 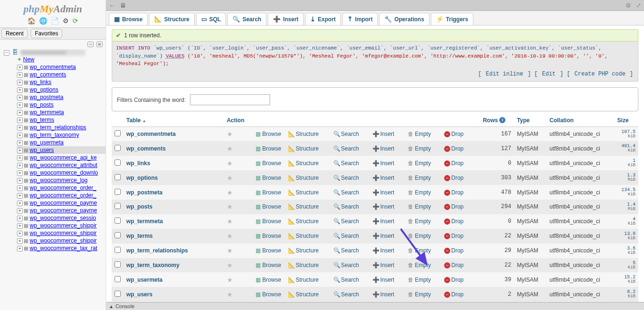 What do you see at coordinates (58, 127) in the screenshot?
I see `tree-table-link: wp_term_relationships` at bounding box center [58, 127].